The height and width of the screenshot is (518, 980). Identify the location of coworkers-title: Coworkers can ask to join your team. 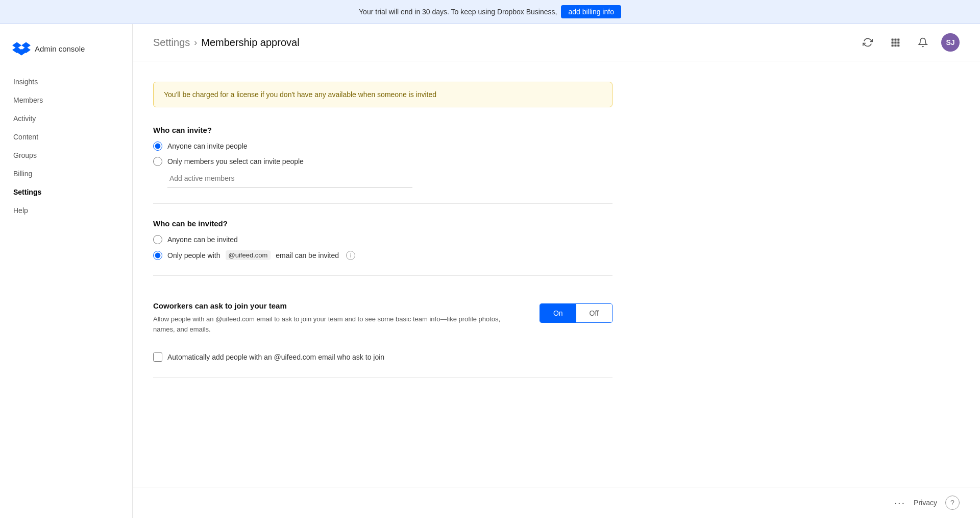
(332, 305).